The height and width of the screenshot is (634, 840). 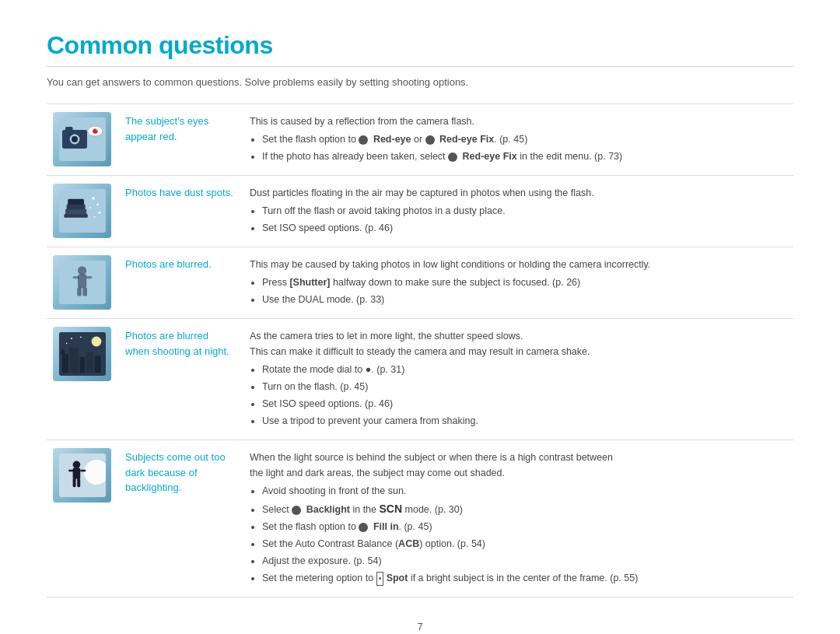 I want to click on row-image-night-blur, so click(x=82, y=380).